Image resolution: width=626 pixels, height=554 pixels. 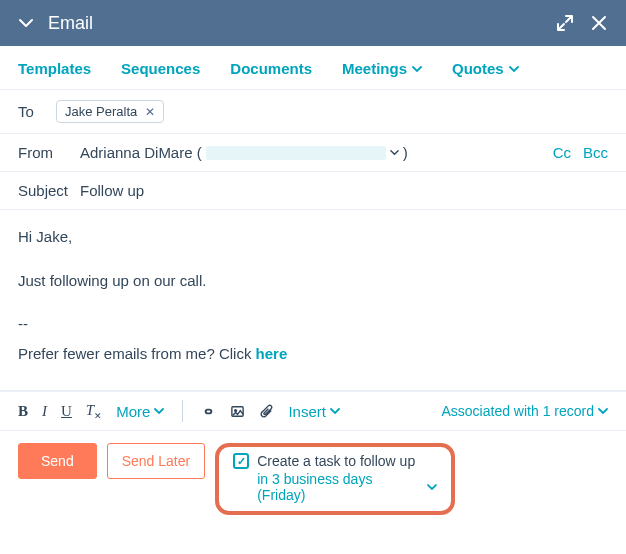 What do you see at coordinates (313, 153) in the screenshot?
I see `from-row: From Adrianna DiMare ( ) Cc Bcc` at bounding box center [313, 153].